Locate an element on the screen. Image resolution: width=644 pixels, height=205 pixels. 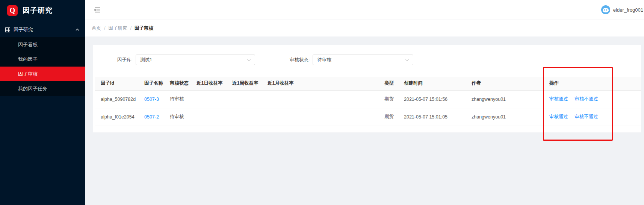
sidebar-item-factor-audit: 因子审核 is located at coordinates (43, 74).